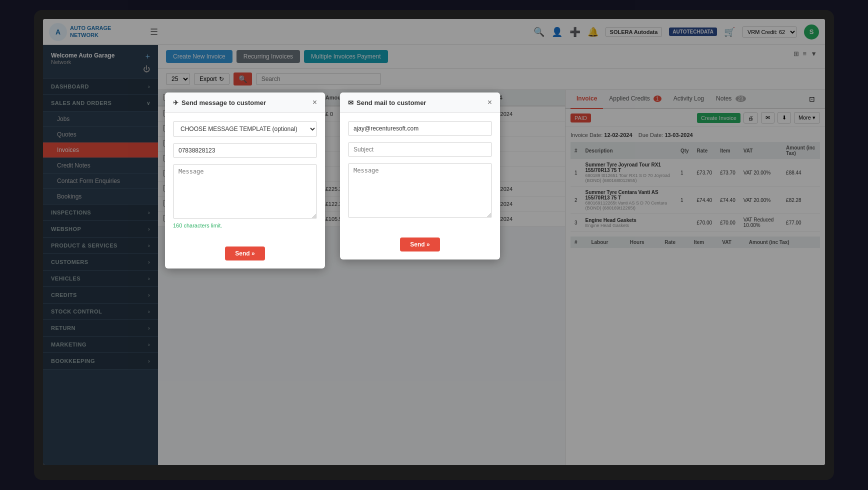 The height and width of the screenshot is (490, 868). What do you see at coordinates (420, 150) in the screenshot?
I see `subject-field-group` at bounding box center [420, 150].